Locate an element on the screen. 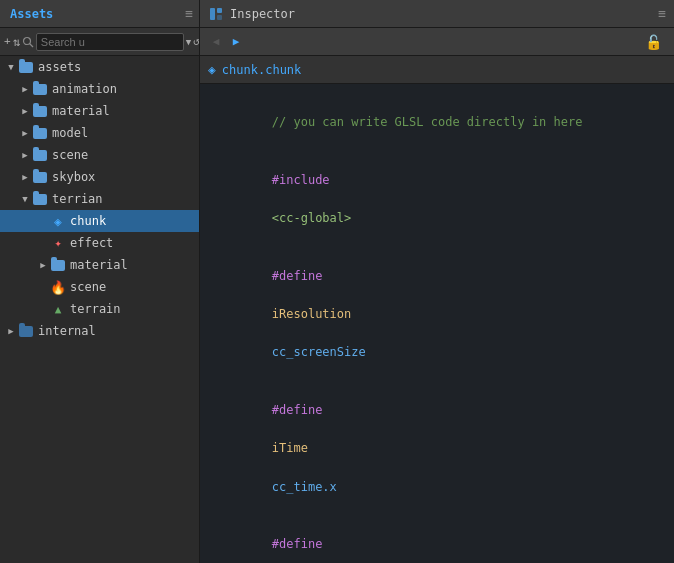 The width and height of the screenshot is (674, 563). tree-label-skybox: skybox is located at coordinates (74, 177).